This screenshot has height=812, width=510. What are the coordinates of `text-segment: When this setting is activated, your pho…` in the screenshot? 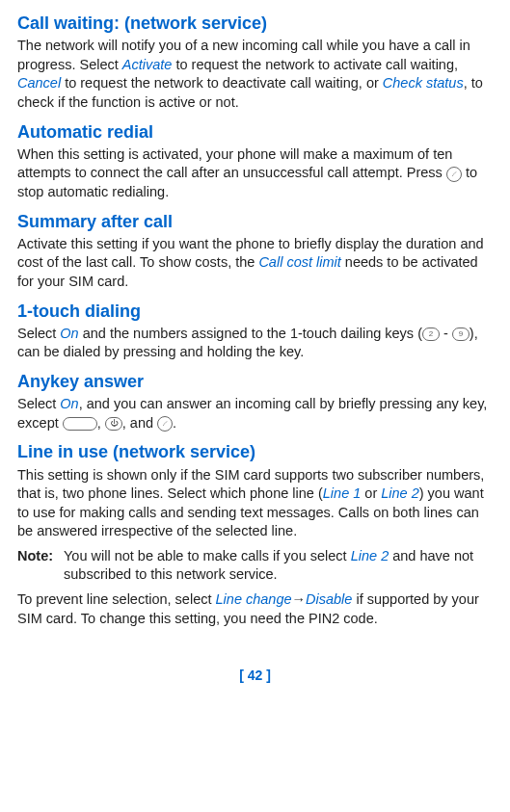 It's located at (235, 164).